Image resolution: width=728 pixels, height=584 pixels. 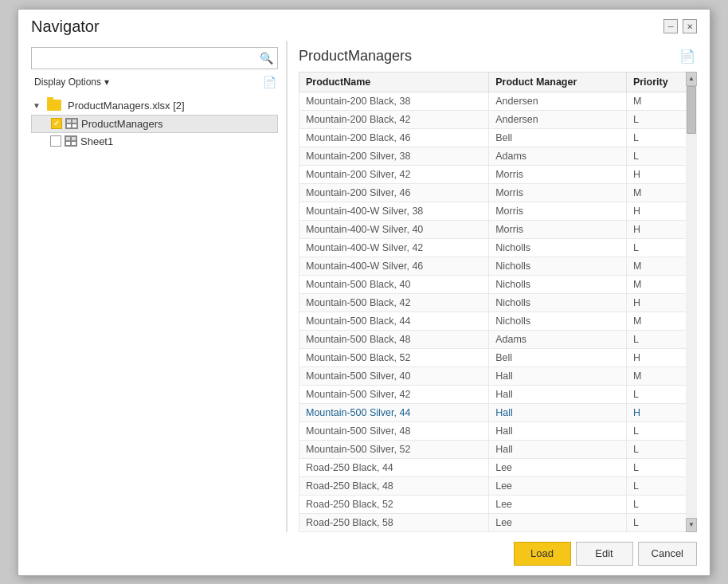 I want to click on table-cell-productname: Mountain-500 Silver, 42, so click(x=394, y=394).